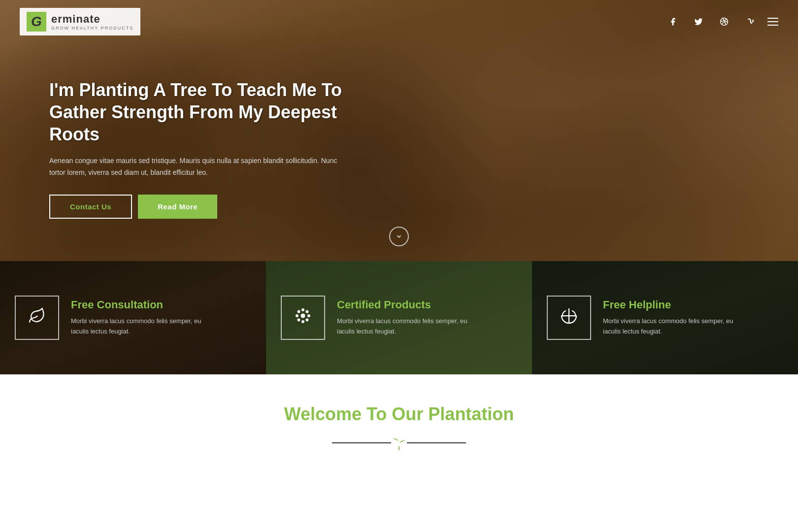 This screenshot has width=798, height=532. Describe the element at coordinates (145, 327) in the screenshot. I see `consultation-description: Morbi viverra lacus commodo felis semper…` at that location.